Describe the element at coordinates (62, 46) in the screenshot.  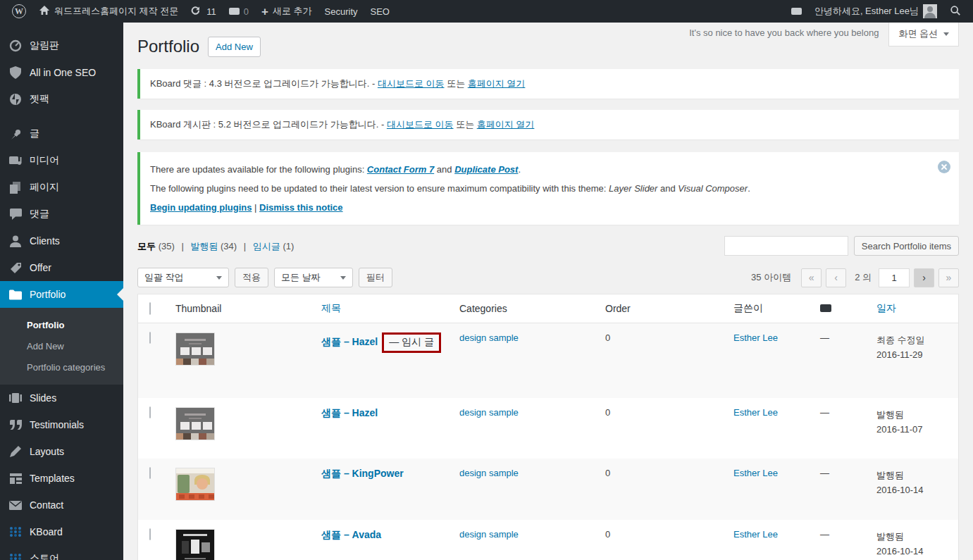
I see `sidebar-item-dashboard: 알림판` at that location.